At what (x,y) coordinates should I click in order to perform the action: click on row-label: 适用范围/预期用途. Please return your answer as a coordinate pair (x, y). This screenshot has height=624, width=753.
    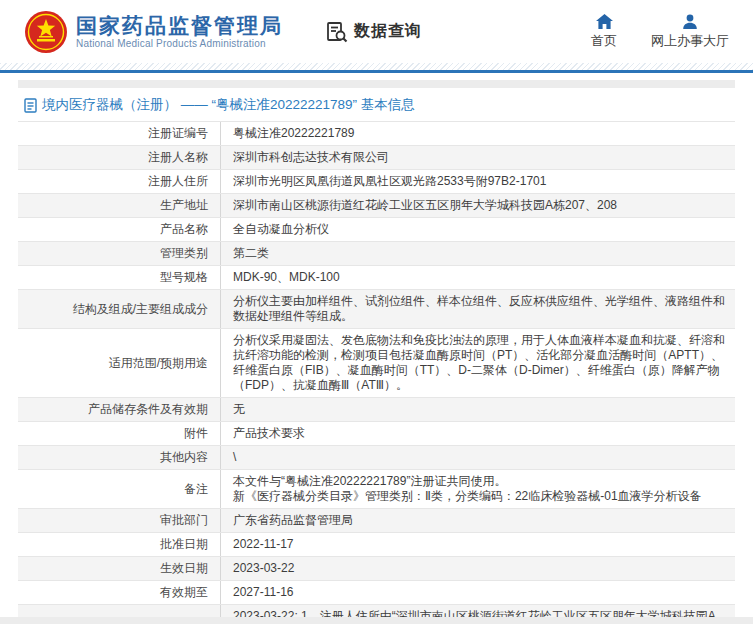
    Looking at the image, I should click on (119, 363).